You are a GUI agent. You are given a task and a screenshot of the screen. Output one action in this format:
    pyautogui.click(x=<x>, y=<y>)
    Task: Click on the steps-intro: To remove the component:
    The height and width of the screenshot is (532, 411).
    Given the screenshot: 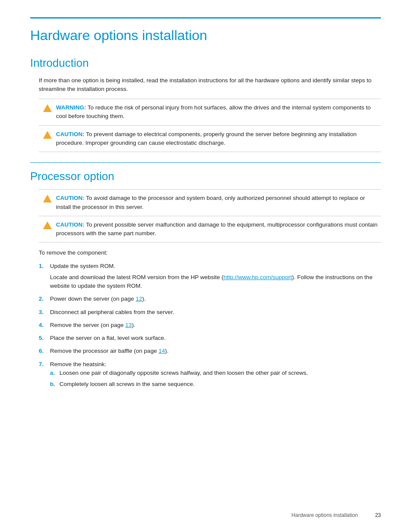 What is the action you would take?
    pyautogui.click(x=210, y=253)
    